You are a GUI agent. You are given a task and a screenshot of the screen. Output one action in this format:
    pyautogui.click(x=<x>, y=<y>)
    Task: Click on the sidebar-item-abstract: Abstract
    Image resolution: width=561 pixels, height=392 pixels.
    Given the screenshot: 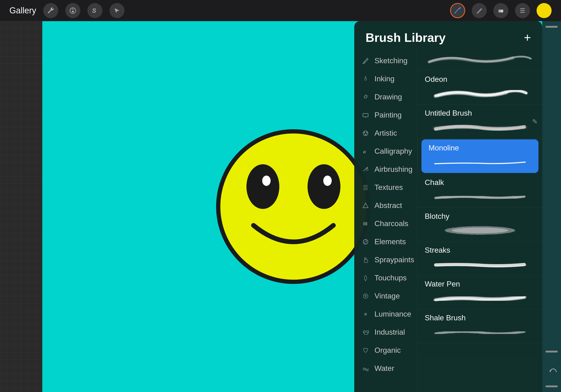 What is the action you would take?
    pyautogui.click(x=386, y=206)
    